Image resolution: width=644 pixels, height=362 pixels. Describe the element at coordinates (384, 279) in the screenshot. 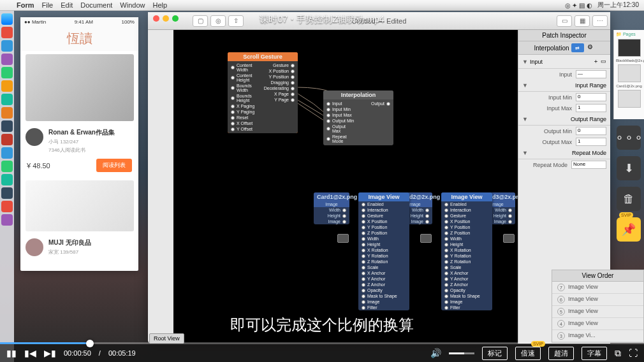

I see `node-port-row: Y Anchor` at that location.